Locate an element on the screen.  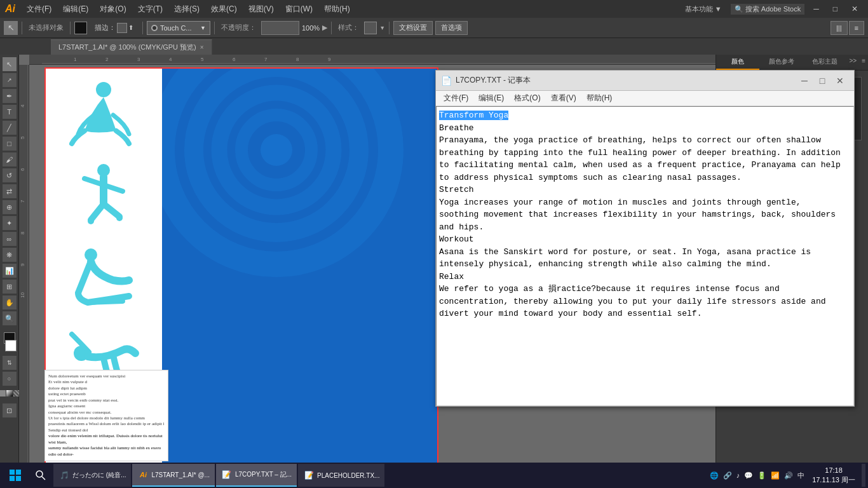
ime-text-display: 中 is located at coordinates (801, 475).